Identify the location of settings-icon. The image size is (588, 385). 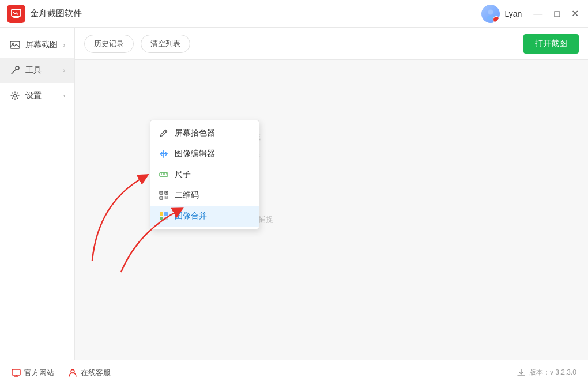
(15, 96).